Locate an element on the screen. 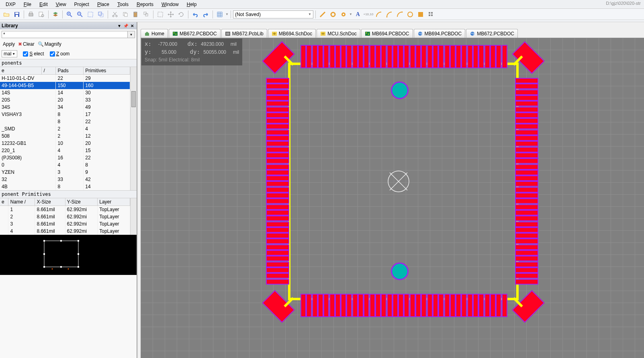  copy-icon is located at coordinates (125, 14).